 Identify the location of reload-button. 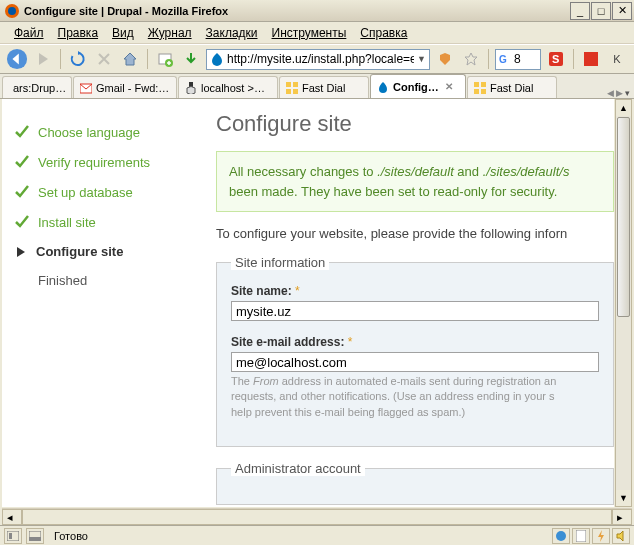
(78, 59).